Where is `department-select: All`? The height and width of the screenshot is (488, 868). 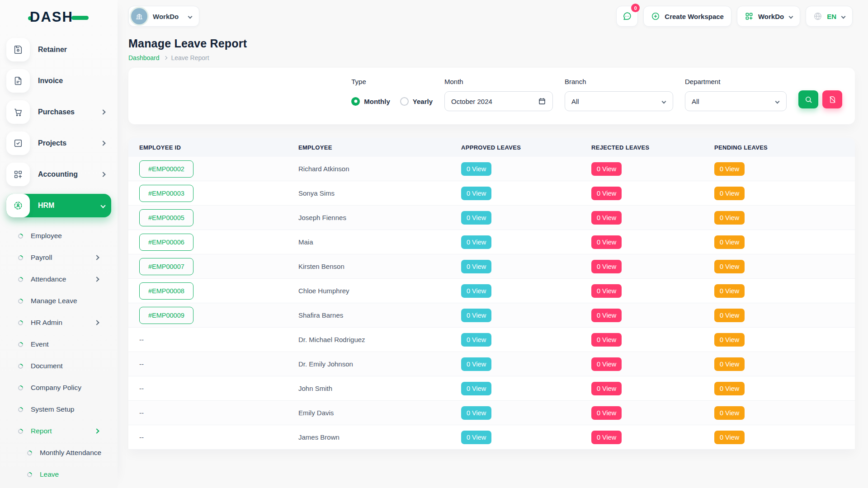
department-select: All is located at coordinates (736, 101).